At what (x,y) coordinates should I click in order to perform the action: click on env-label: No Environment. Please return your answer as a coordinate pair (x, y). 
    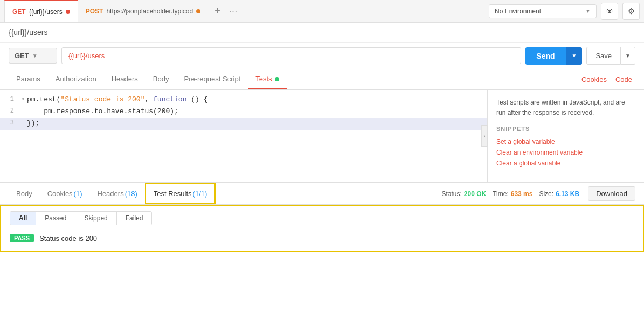
    Looking at the image, I should click on (518, 11).